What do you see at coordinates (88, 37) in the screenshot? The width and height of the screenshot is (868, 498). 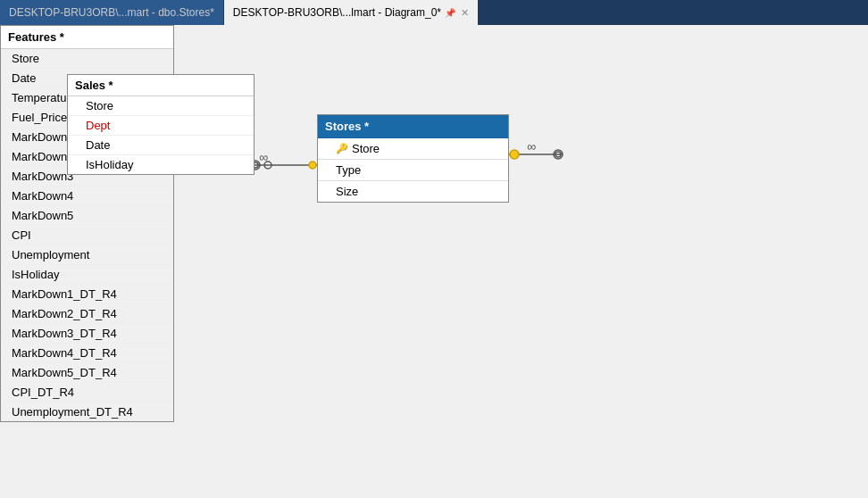 I see `features-table-header: Features *` at bounding box center [88, 37].